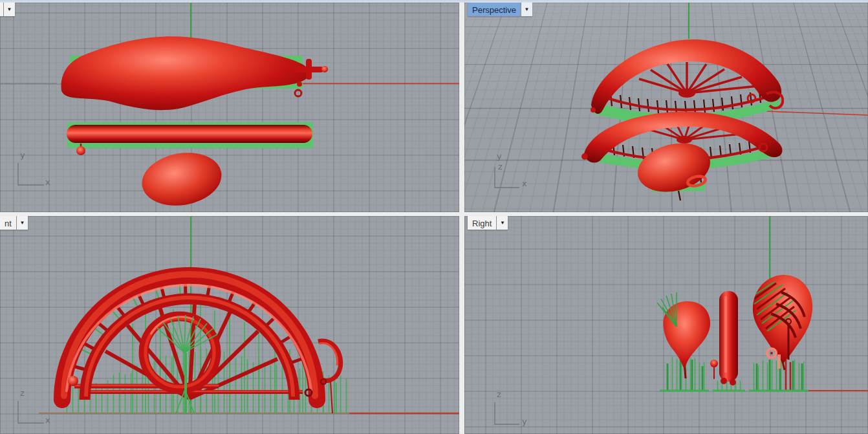  I want to click on viewport-title-button-front: nt ▼, so click(14, 222).